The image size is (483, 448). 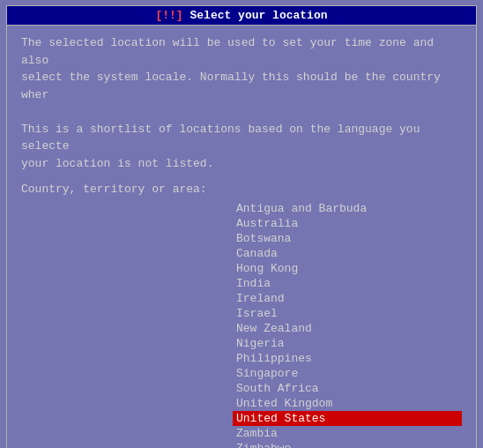 I want to click on list-item: New Zealand, so click(x=347, y=328).